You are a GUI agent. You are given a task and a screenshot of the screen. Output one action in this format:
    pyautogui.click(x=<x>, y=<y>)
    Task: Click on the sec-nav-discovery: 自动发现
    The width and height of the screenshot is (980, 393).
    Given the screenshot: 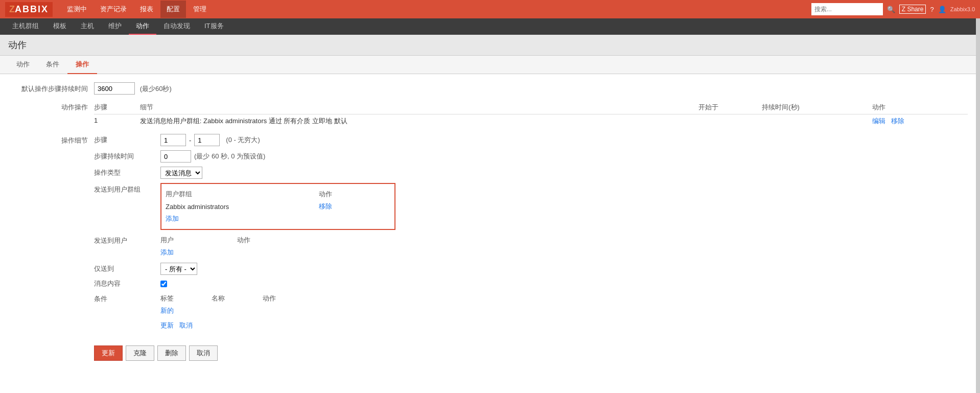 What is the action you would take?
    pyautogui.click(x=177, y=27)
    